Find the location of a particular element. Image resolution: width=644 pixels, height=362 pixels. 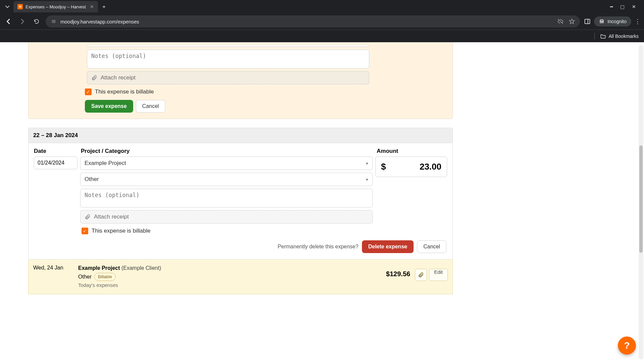

week-range-header: 22 – 28 Jan 2024 is located at coordinates (240, 135).